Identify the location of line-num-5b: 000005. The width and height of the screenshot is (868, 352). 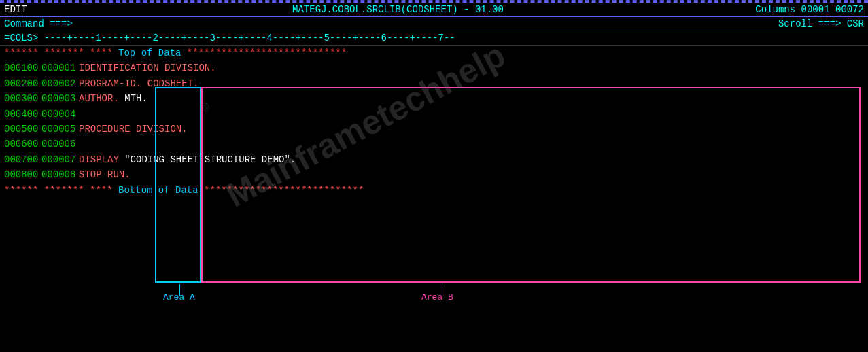
(60, 129).